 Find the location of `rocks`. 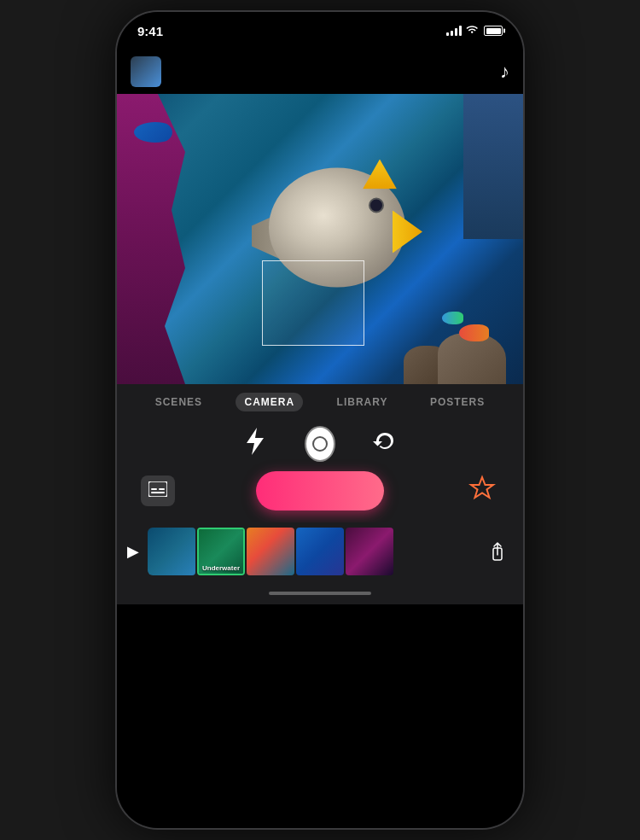

rocks is located at coordinates (438, 341).